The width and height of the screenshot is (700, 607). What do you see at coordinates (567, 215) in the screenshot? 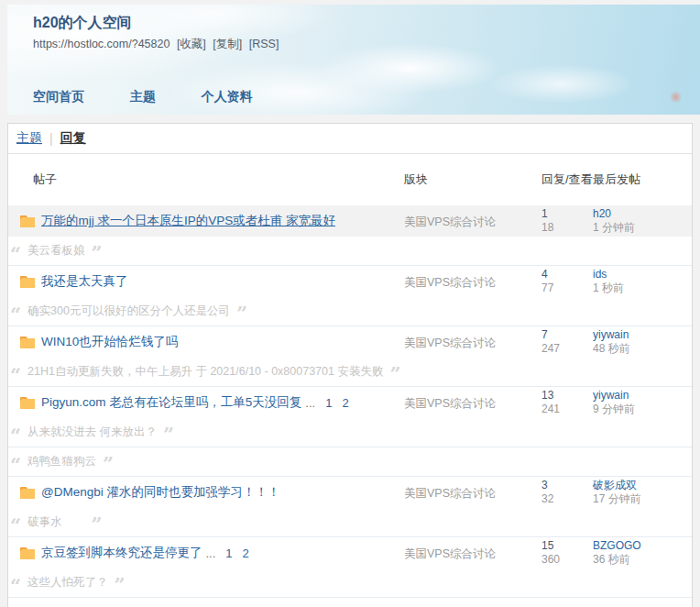
I see `reply-count: 1` at bounding box center [567, 215].